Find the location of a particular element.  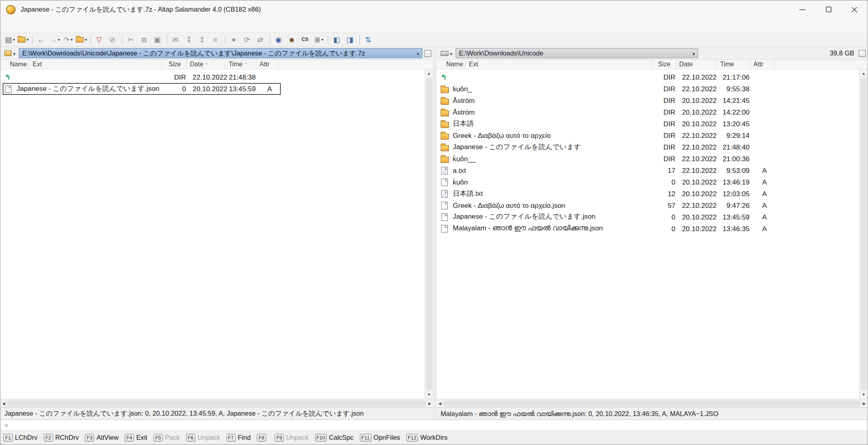

email-button: ✉ is located at coordinates (176, 39).